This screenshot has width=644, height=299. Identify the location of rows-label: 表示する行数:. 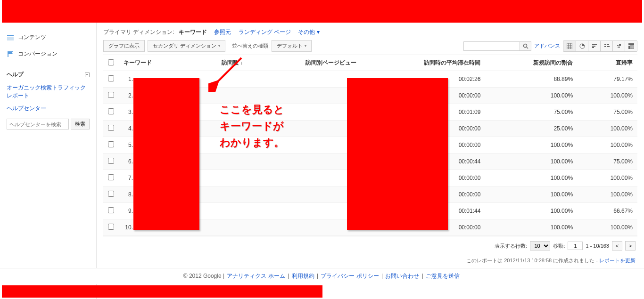
(511, 246).